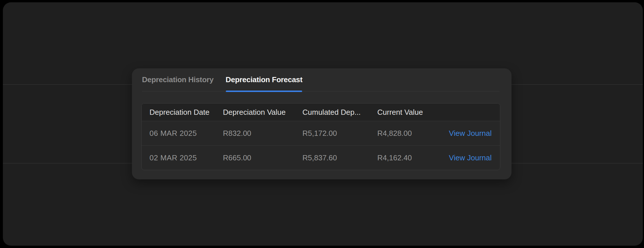 The width and height of the screenshot is (644, 248). I want to click on column-header-actions, so click(469, 112).